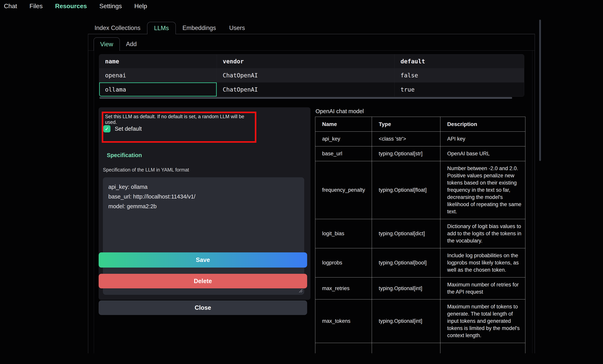 This screenshot has height=364, width=603. What do you see at coordinates (312, 75) in the screenshot?
I see `llm-row-openai: openai ChatOpenAI false` at bounding box center [312, 75].